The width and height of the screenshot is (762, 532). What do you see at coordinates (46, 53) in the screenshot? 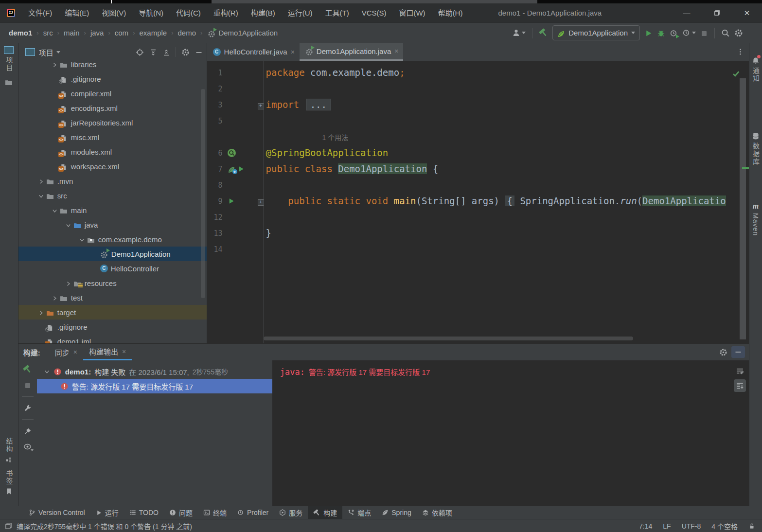
I see `project-panel-title: 项目` at bounding box center [46, 53].